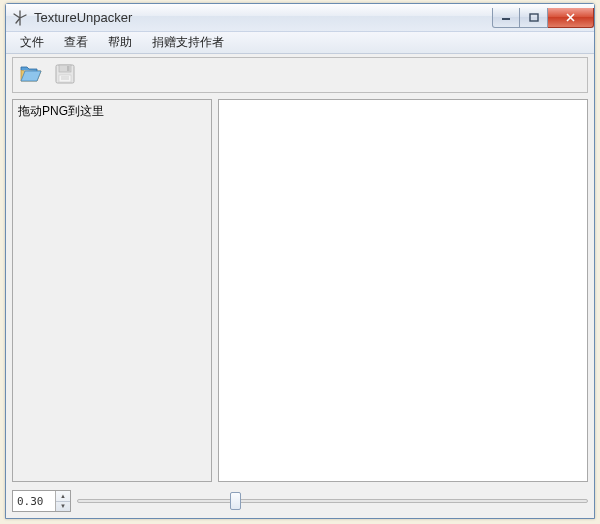 This screenshot has height=524, width=600. What do you see at coordinates (31, 76) in the screenshot?
I see `folder-open-icon` at bounding box center [31, 76].